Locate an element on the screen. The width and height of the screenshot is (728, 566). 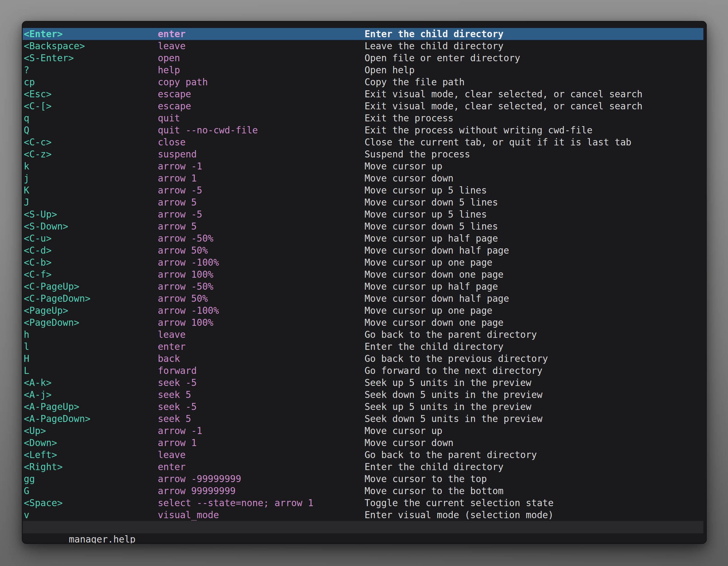
help-row: G arrow 99999999 Move cursor to the bott… is located at coordinates (363, 491).